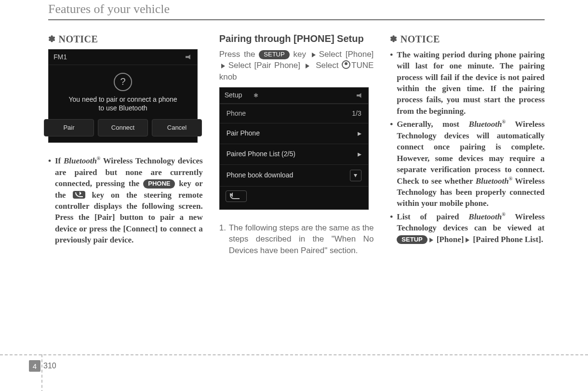 This screenshot has width=588, height=391. What do you see at coordinates (129, 201) in the screenshot?
I see `col1-bullet-text: If Bluetooth® Wireless Technology device…` at bounding box center [129, 201].